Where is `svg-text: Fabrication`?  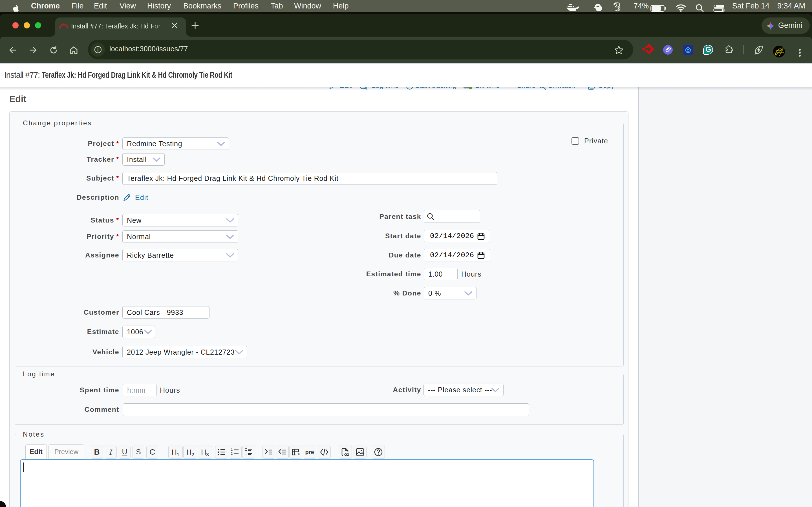 svg-text: Fabrication is located at coordinates (779, 53).